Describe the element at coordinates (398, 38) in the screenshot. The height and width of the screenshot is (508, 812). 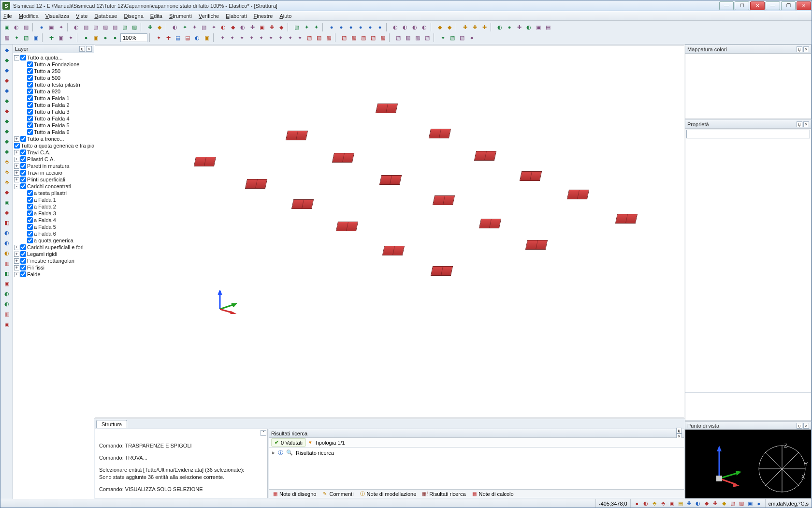
I see `car1-button: ▧` at that location.